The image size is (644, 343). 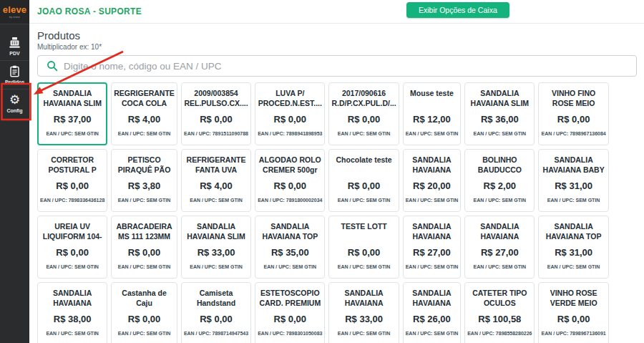 What do you see at coordinates (216, 180) in the screenshot?
I see `product-card: REFRIGERANTE FANTA UVA R$ 4,00 EAN / UPC…` at bounding box center [216, 180].